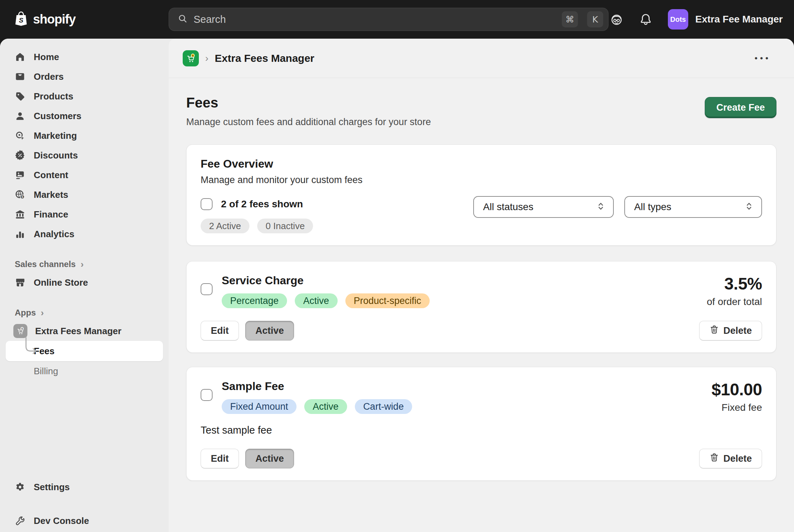 This screenshot has width=794, height=532. Describe the element at coordinates (84, 214) in the screenshot. I see `sidebar-item-finance: Finance` at that location.